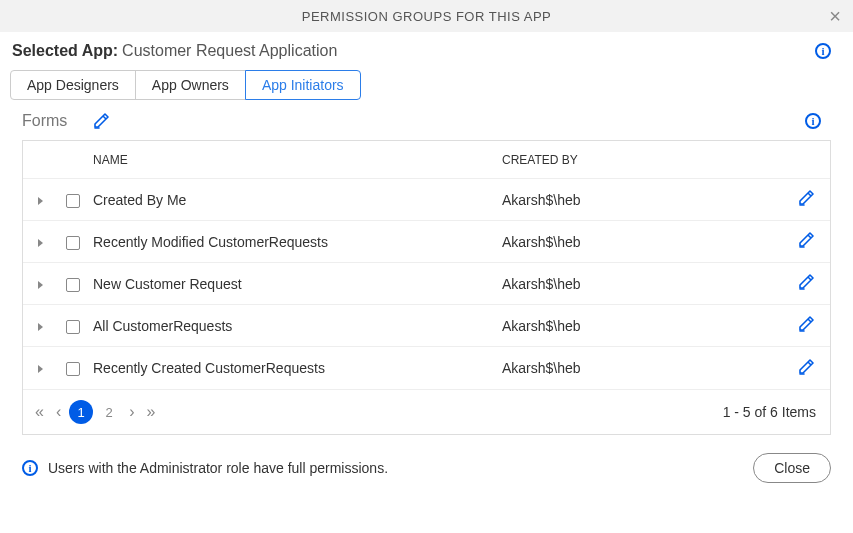 This screenshot has height=533, width=853. Describe the element at coordinates (296, 160) in the screenshot. I see `col-name-header: NAME` at that location.